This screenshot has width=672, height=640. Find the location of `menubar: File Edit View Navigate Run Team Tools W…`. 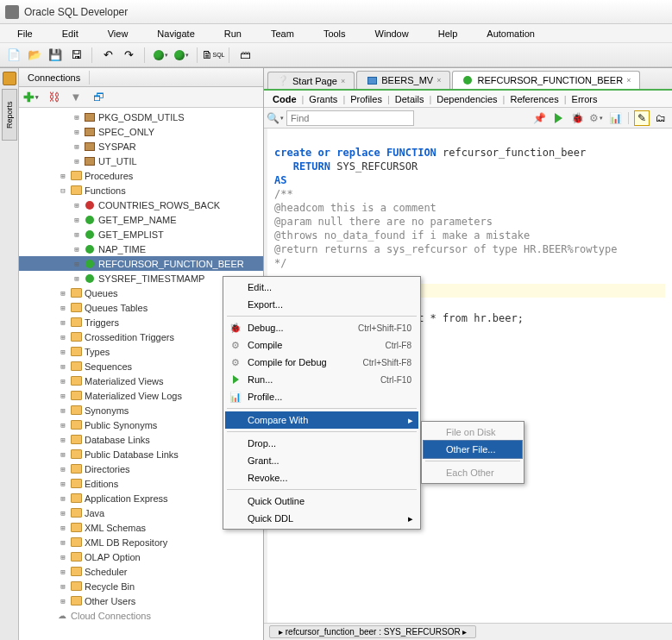

menubar: File Edit View Navigate Run Team Tools W… is located at coordinates (336, 34).